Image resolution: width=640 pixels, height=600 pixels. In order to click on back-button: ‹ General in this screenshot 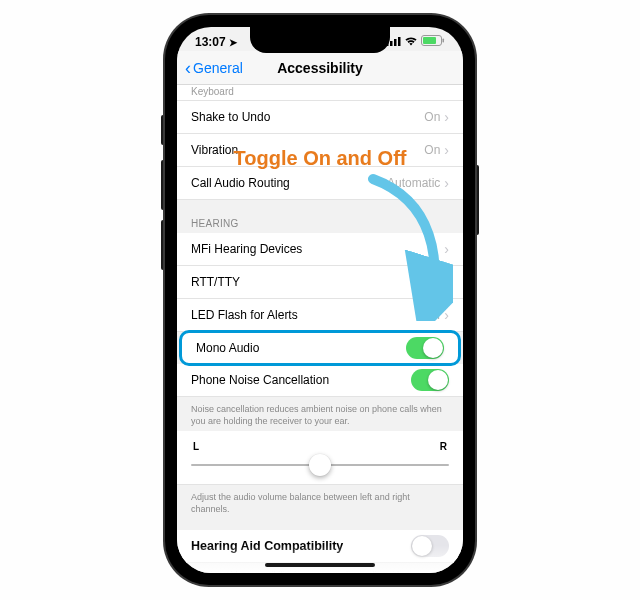, I will do `click(214, 68)`.